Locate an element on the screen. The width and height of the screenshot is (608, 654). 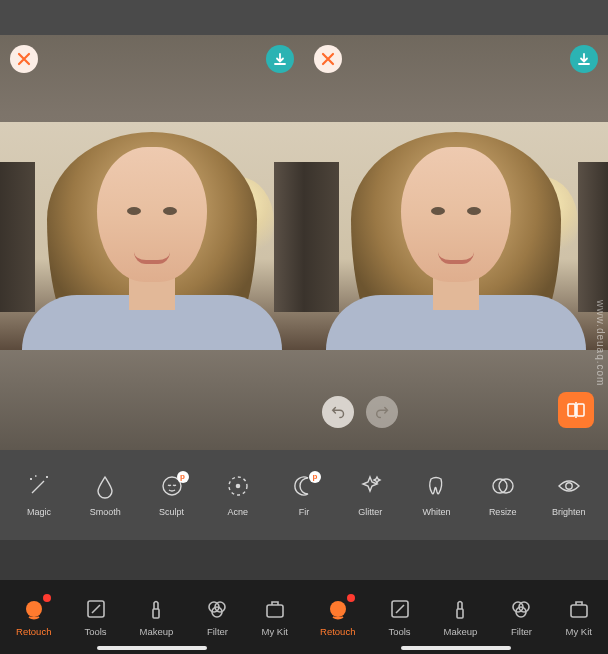
resize-icon is located at coordinates (503, 486).